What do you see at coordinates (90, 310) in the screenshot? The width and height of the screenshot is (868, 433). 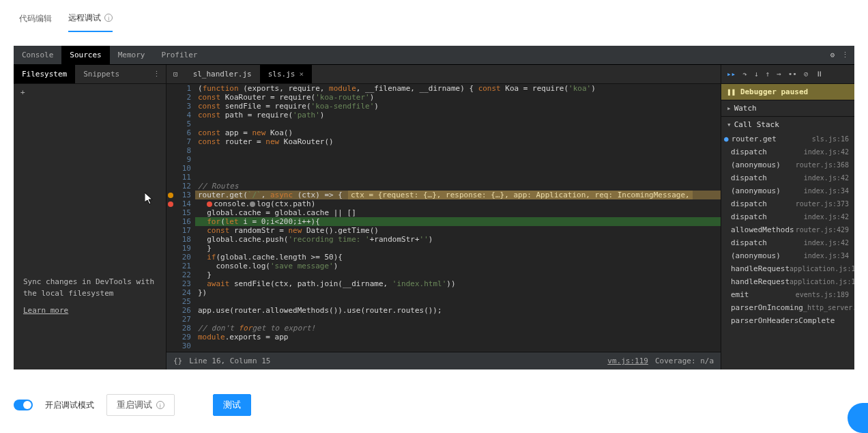 I see `learn-more-link: Learn more` at bounding box center [90, 310].